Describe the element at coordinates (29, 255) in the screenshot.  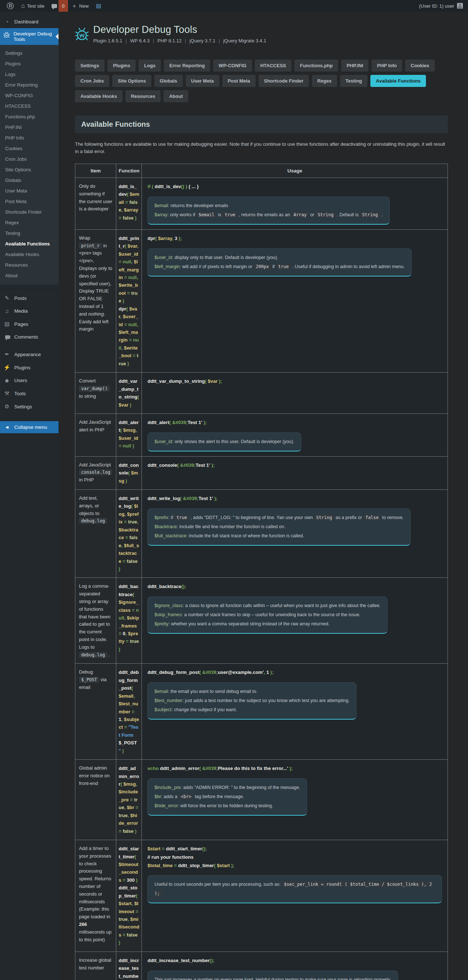
I see `sidebar-subitem-available-hooks: Available Hooks` at that location.